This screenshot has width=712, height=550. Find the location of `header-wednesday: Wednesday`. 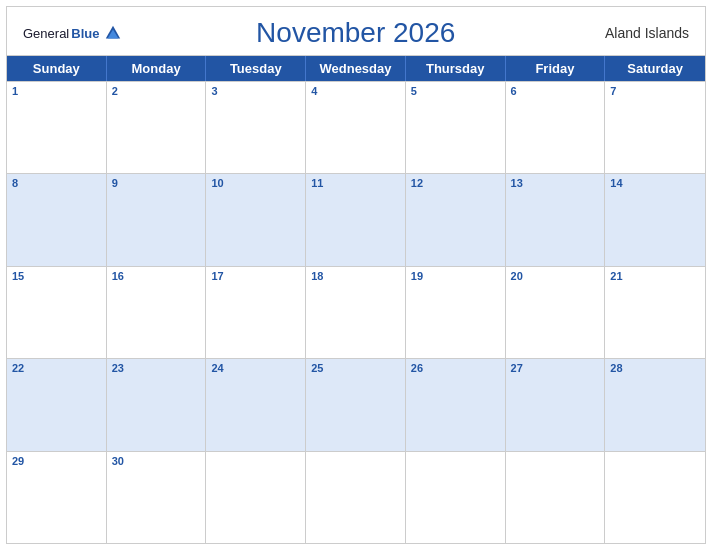

header-wednesday: Wednesday is located at coordinates (356, 68).